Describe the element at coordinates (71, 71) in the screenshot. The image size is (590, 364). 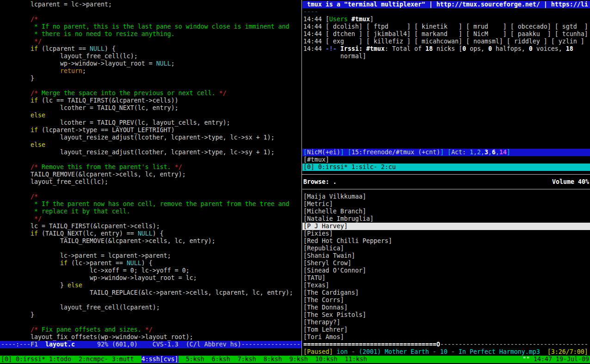
I see `text-segment: return` at that location.